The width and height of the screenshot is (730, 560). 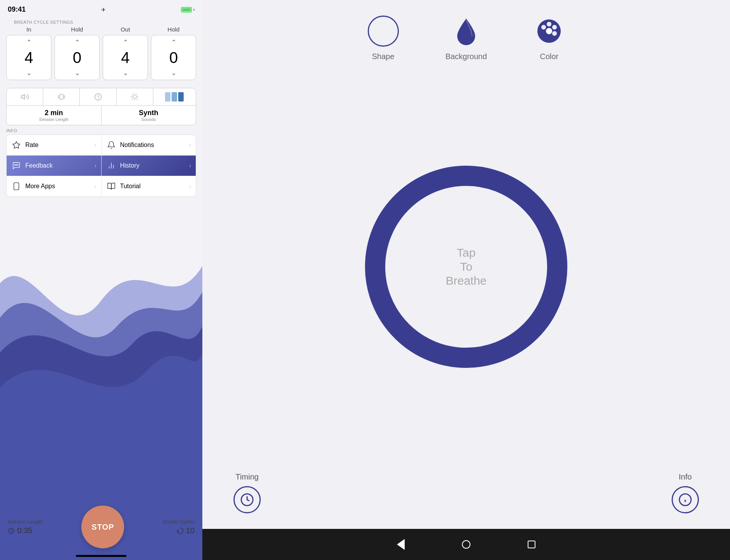 I want to click on toolbar-brightness-icon, so click(x=135, y=97).